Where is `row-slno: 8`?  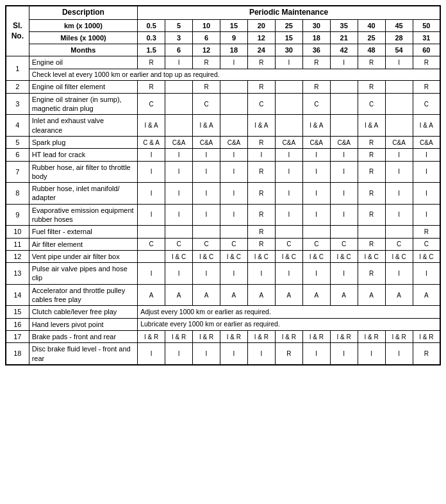 row-slno: 8 is located at coordinates (17, 194).